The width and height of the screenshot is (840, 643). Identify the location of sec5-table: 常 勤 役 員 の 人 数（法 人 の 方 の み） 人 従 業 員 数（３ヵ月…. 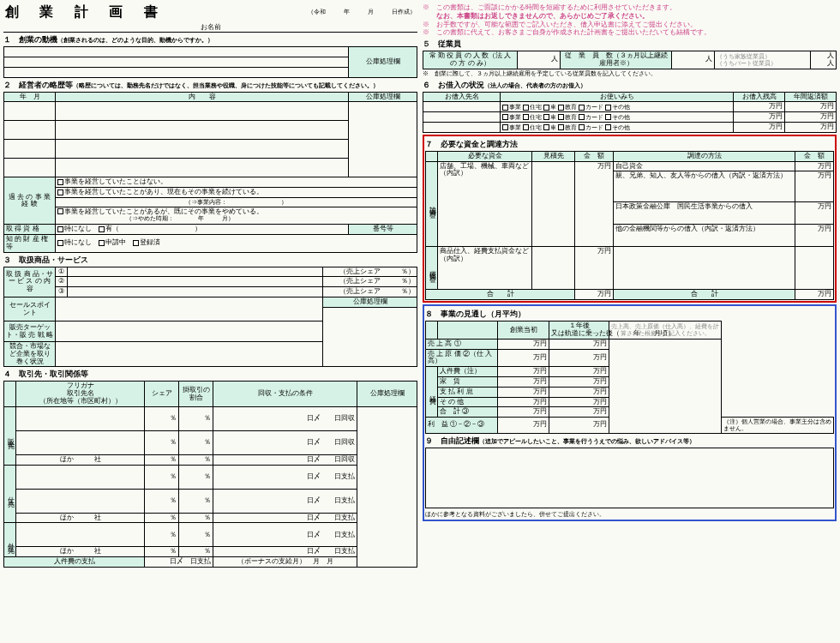
(629, 60).